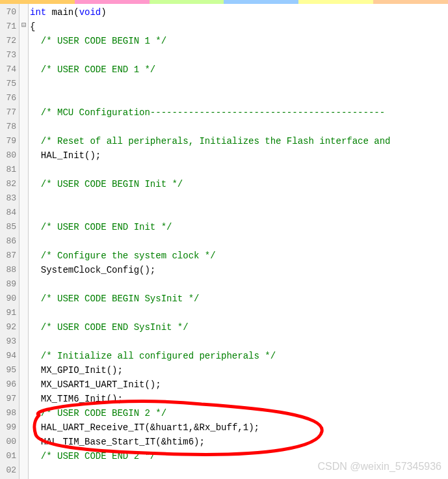  I want to click on line-number: 84, so click(9, 213).